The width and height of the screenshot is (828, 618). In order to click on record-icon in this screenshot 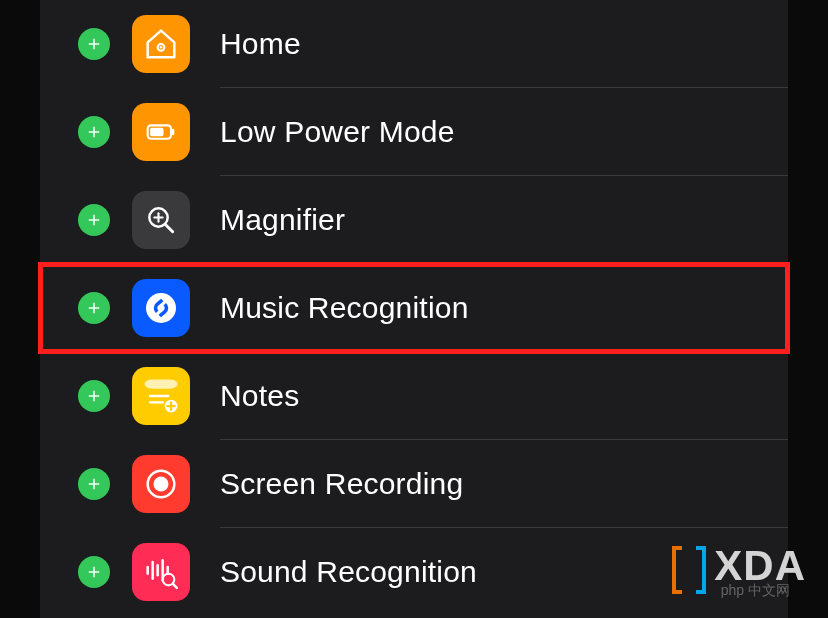, I will do `click(161, 484)`.